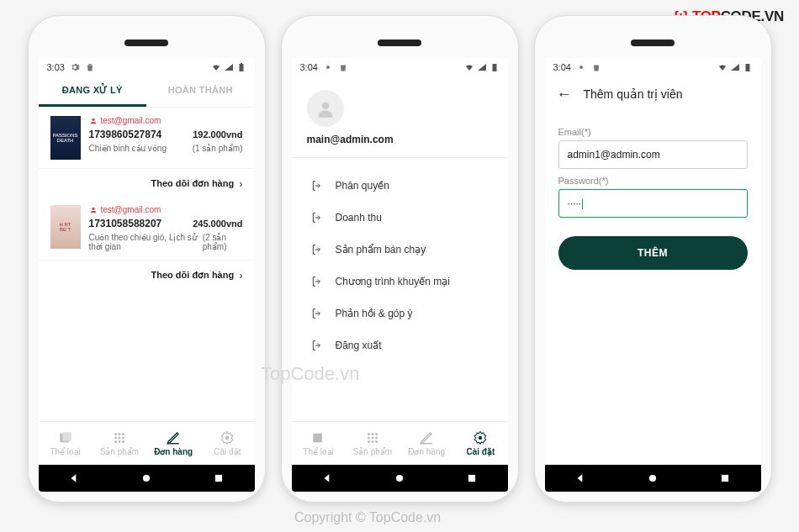  Describe the element at coordinates (200, 92) in the screenshot. I see `tab-completed: HOÀN THÀNH` at that location.